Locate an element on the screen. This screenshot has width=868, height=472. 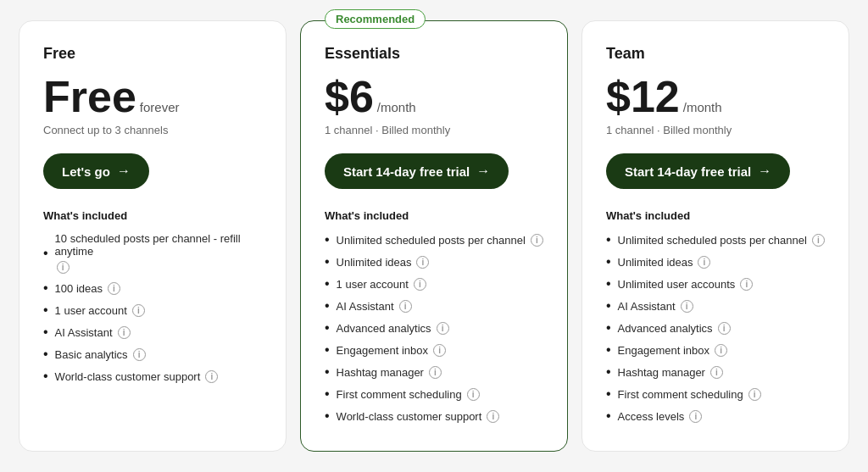
cta-label-team: Start 14-day free trial is located at coordinates (688, 171).